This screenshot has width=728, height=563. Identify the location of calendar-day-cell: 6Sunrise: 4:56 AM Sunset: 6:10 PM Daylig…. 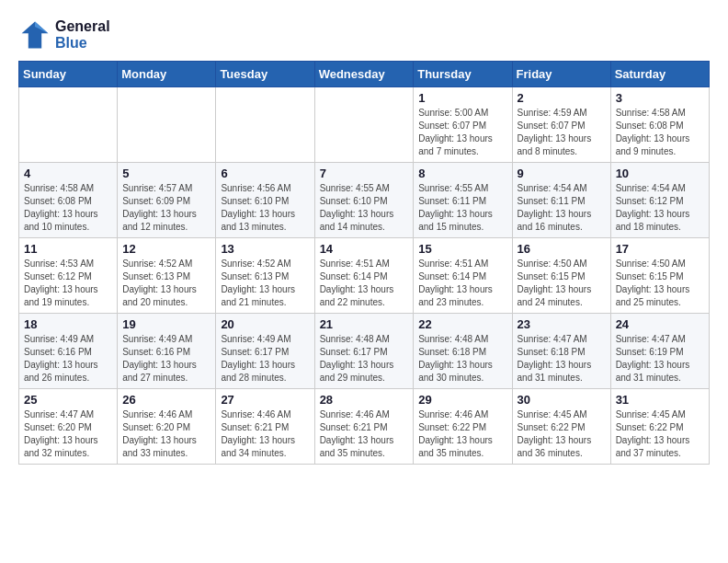
(265, 201).